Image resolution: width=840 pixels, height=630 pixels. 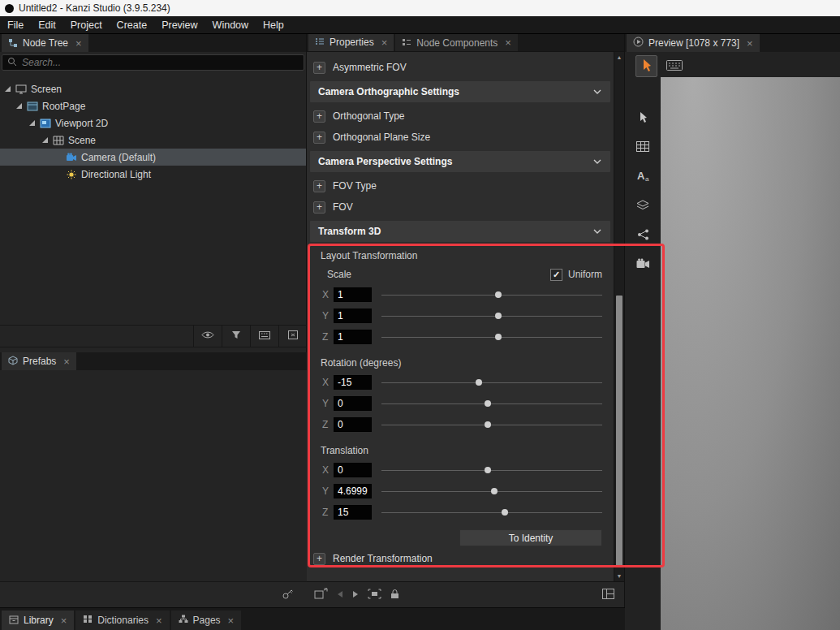 What do you see at coordinates (643, 235) in the screenshot?
I see `connect-tool-icon` at bounding box center [643, 235].